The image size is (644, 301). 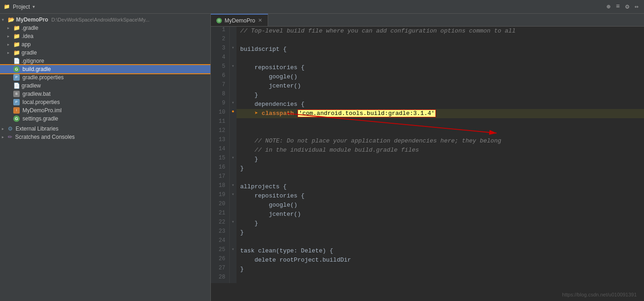 What do you see at coordinates (263, 187) in the screenshot?
I see `code-text: allprojects {` at bounding box center [263, 187].